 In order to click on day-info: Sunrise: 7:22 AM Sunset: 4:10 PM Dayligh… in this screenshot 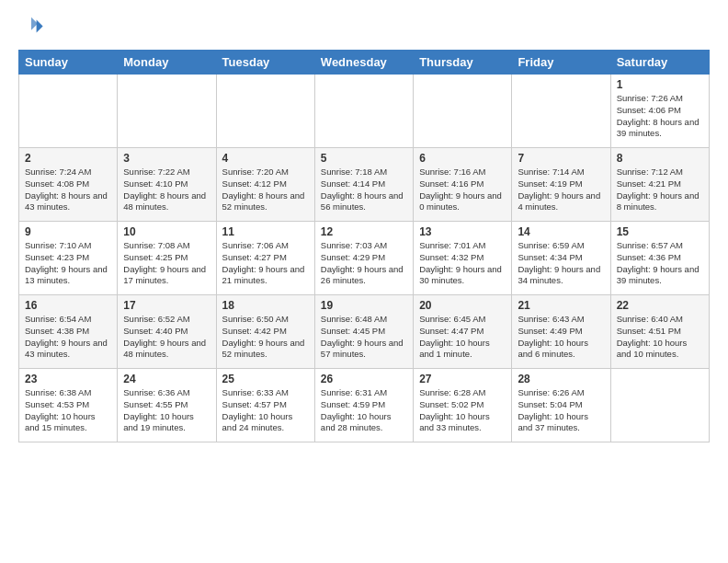, I will do `click(166, 190)`.